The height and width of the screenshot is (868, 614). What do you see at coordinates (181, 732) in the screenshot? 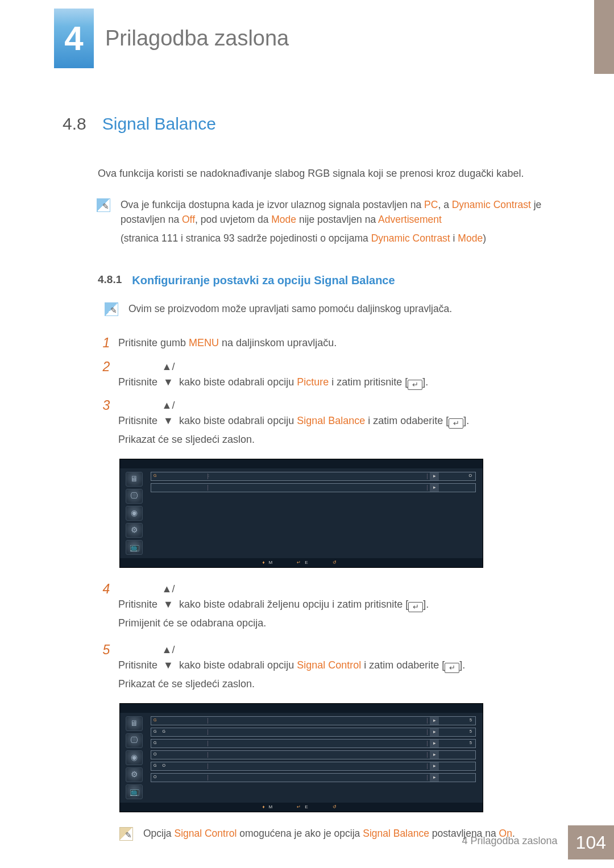
I see `osd-row-label: G G` at bounding box center [181, 732].